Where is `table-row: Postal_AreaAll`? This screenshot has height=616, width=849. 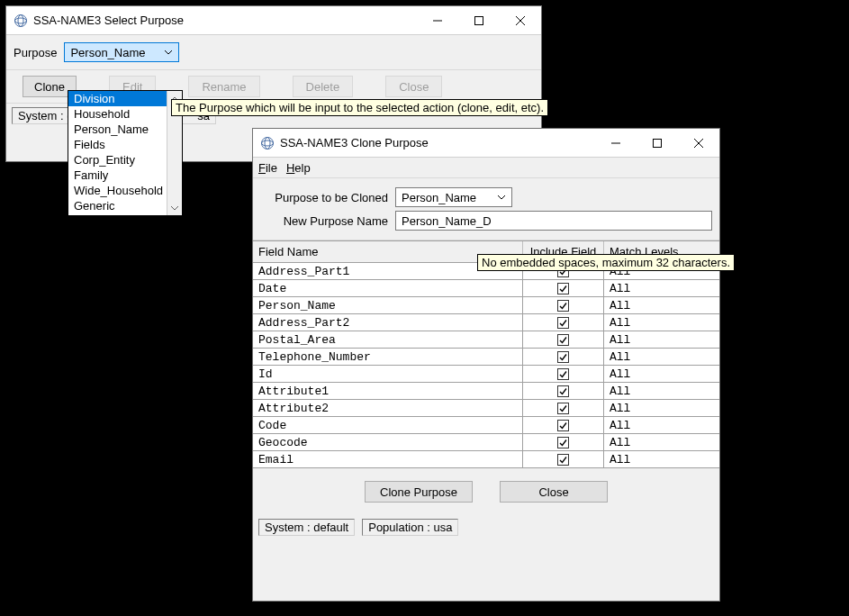
table-row: Postal_AreaAll is located at coordinates (486, 340).